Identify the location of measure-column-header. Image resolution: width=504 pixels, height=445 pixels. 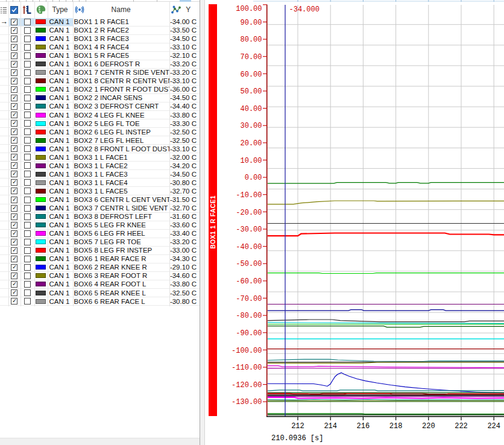
(14, 10).